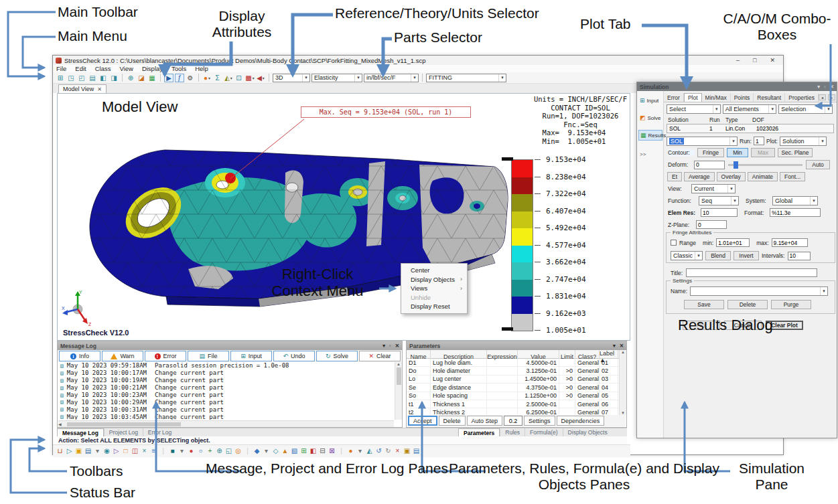 Image resolution: width=838 pixels, height=504 pixels. I want to click on toolbar-icon: ⊠, so click(332, 451).